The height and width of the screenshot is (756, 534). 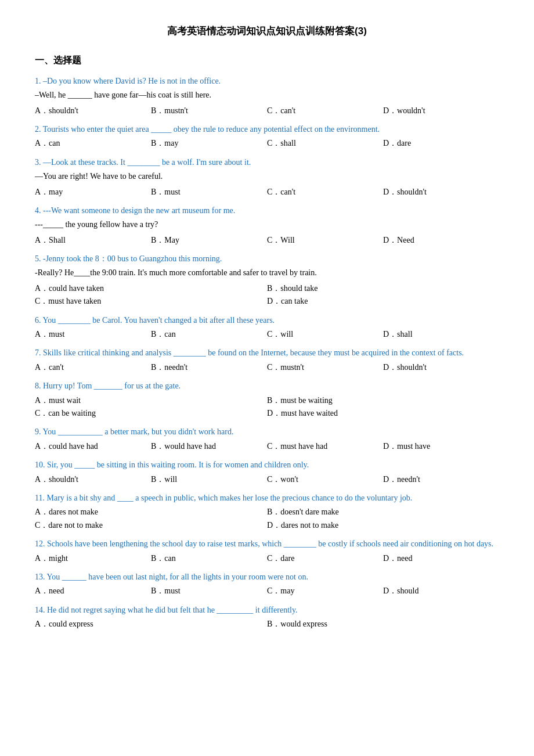 I want to click on option: A．dares not make, so click(x=151, y=512).